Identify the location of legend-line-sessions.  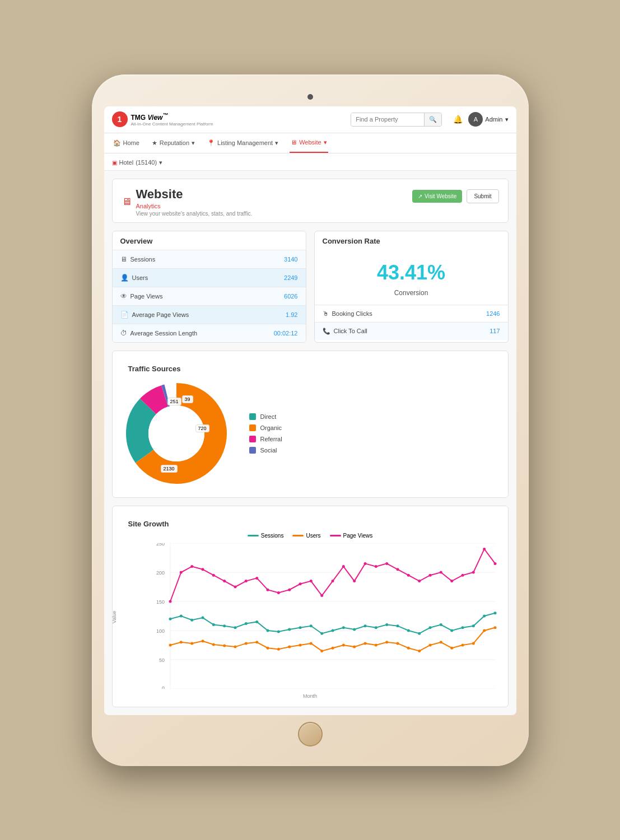
(253, 535).